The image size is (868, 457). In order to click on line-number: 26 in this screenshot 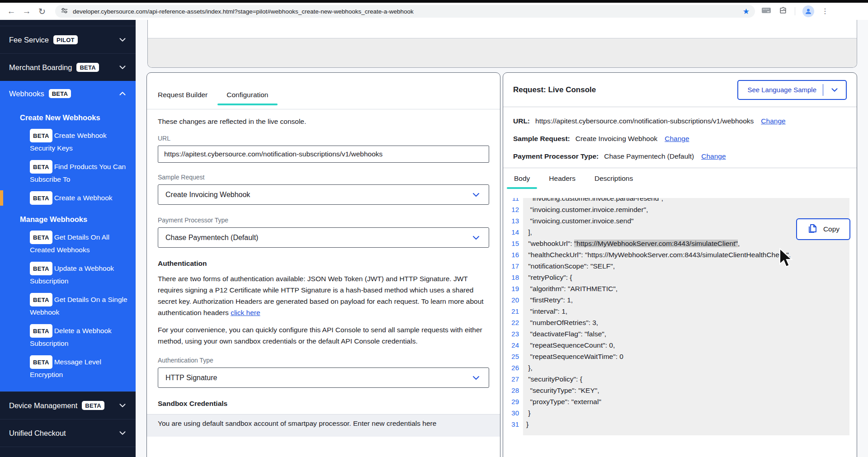, I will do `click(515, 368)`.